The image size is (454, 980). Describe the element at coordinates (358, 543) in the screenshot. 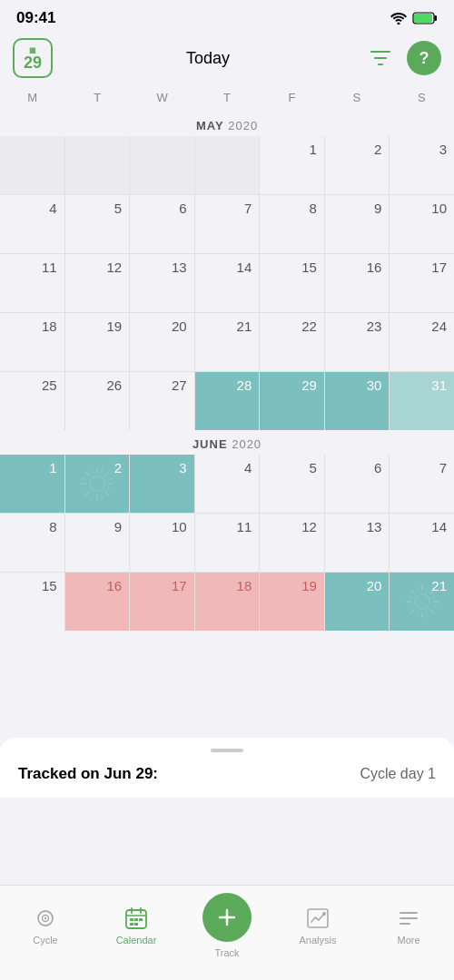

I see `cal-cell-jun-13: 13` at that location.